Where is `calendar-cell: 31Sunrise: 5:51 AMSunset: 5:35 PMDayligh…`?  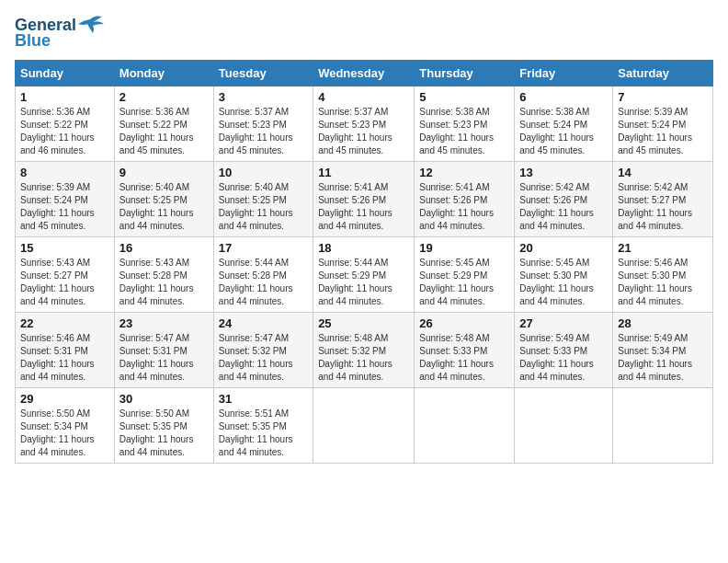
calendar-cell: 31Sunrise: 5:51 AMSunset: 5:35 PMDayligh… is located at coordinates (263, 426).